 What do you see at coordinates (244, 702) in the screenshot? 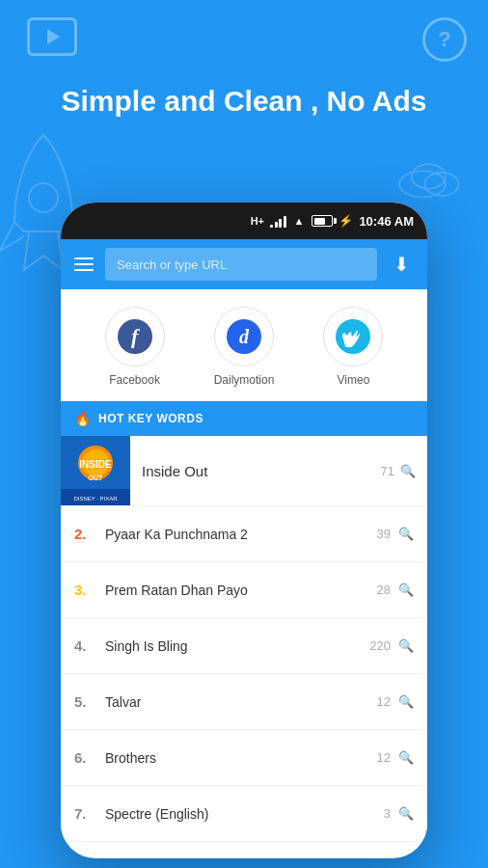
I see `trending-item-5: 5. Talvar 12 🔍` at bounding box center [244, 702].